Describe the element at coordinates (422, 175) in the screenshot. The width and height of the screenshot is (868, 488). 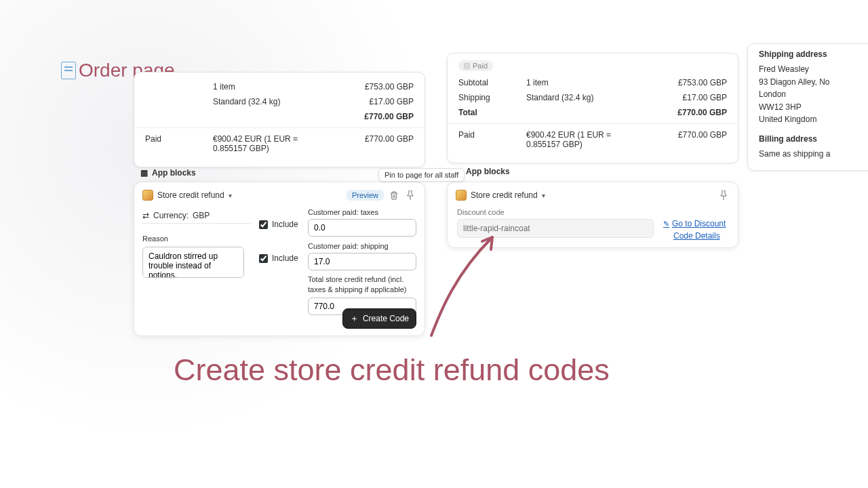
I see `pin-tooltip-text: Pin to page for all staff` at that location.